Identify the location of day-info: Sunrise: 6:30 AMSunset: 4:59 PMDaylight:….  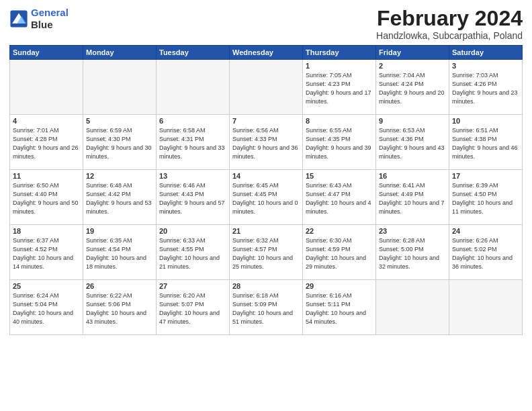
(339, 254).